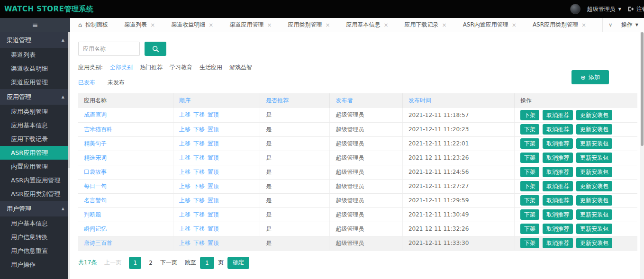  Describe the element at coordinates (35, 208) in the screenshot. I see `sidebar-group-3: 用户管理▲` at that location.